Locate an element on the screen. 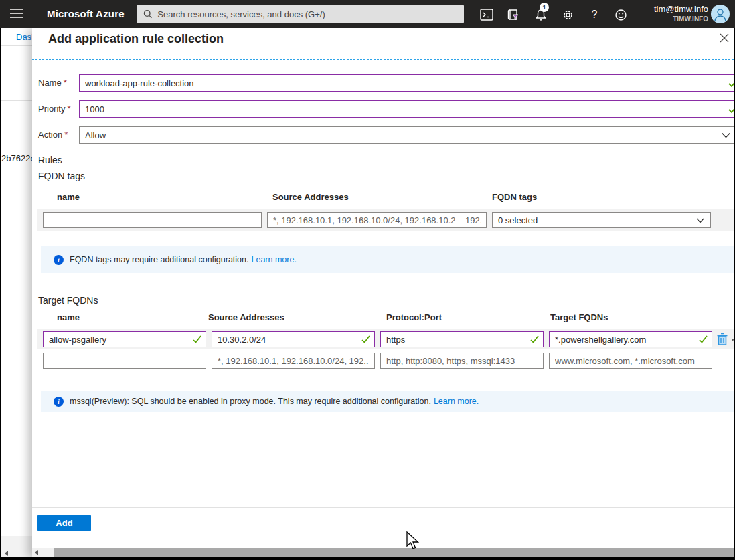 Image resolution: width=735 pixels, height=560 pixels. cloud-shell-icon is located at coordinates (487, 15).